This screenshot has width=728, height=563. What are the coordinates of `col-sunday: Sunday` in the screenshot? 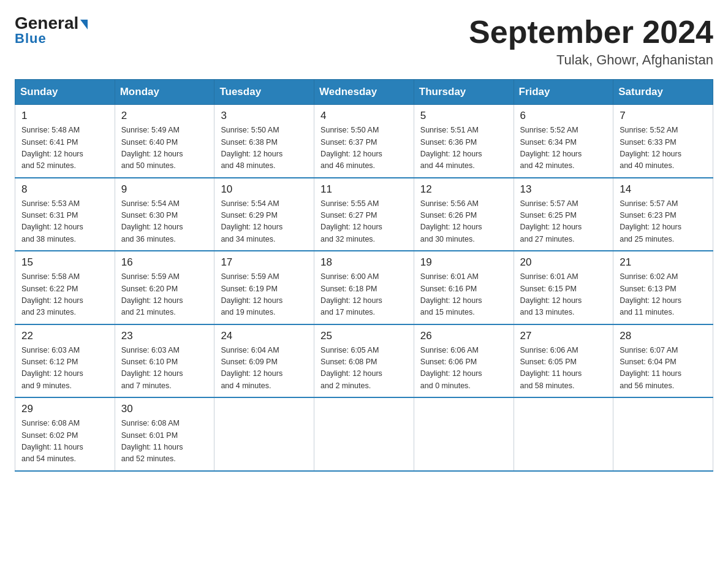 It's located at (65, 92).